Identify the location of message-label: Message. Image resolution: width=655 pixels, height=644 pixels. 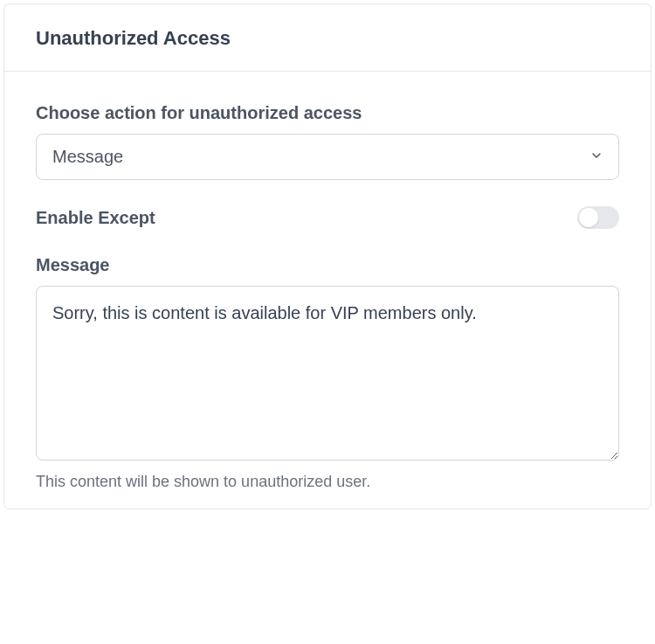
(328, 266).